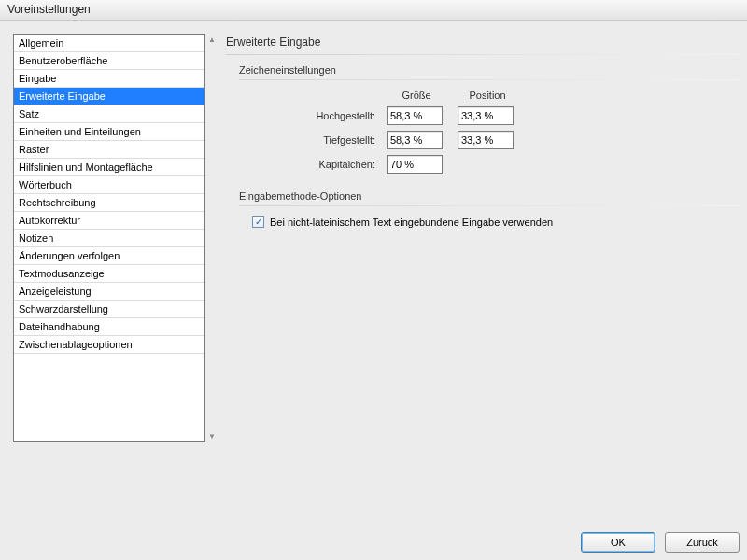 This screenshot has width=747, height=560. Describe the element at coordinates (489, 196) in the screenshot. I see `group-title-input: Eingabemethode-Optionen` at that location.